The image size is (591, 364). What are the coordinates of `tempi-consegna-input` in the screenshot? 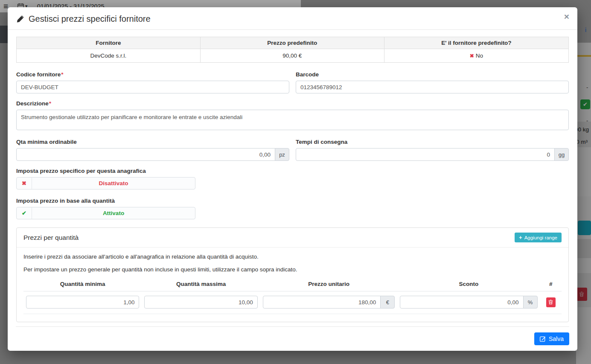 It's located at (425, 154).